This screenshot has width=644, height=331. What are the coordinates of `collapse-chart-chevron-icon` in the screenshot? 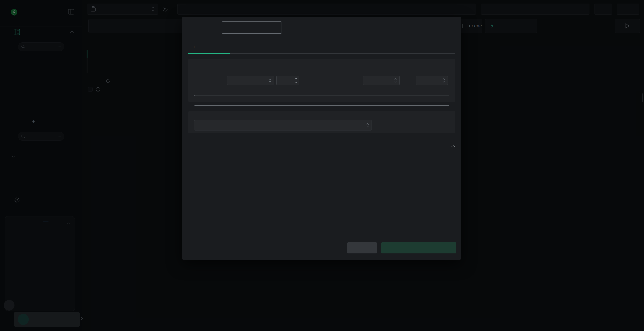 It's located at (453, 146).